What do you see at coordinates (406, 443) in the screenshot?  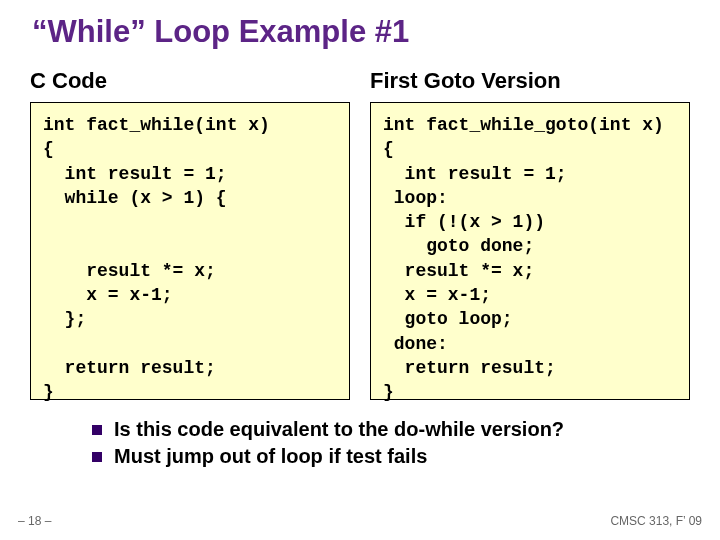 I see `bullet-list: Is this code equivalent to the do-while …` at bounding box center [406, 443].